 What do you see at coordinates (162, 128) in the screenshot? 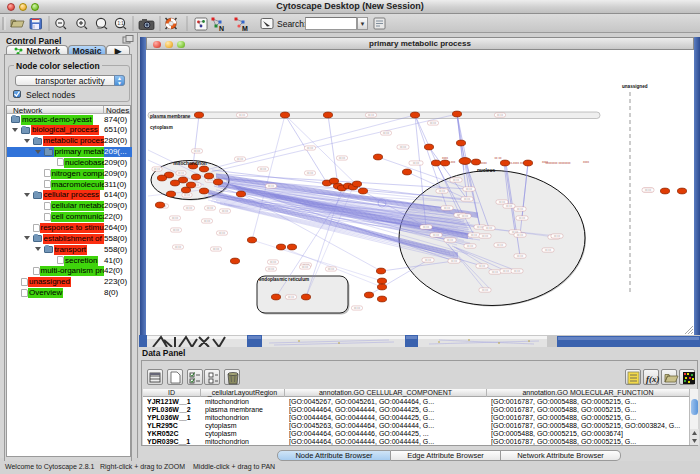
I see `svg-text: cytoplasm` at bounding box center [162, 128].